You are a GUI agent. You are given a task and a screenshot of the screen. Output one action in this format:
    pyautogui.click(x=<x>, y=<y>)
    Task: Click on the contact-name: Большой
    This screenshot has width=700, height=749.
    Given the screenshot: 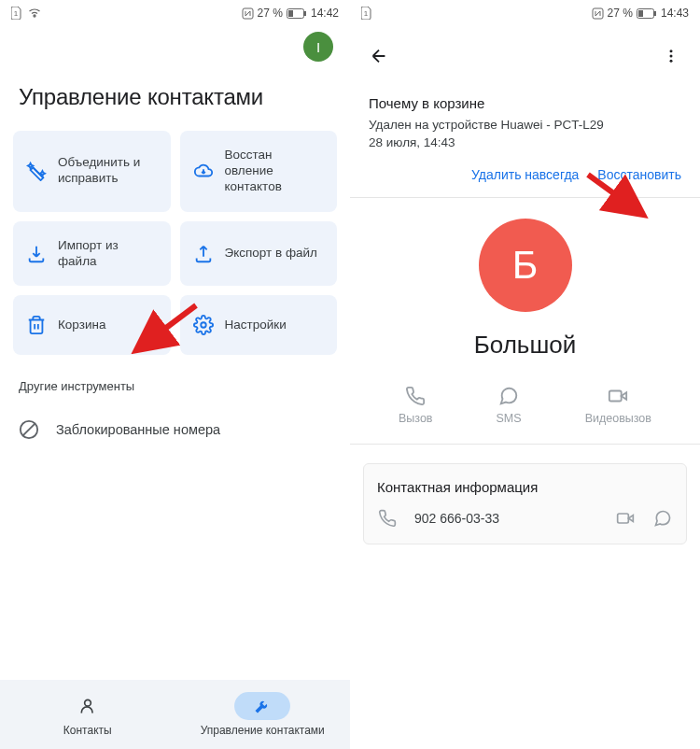 What is the action you would take?
    pyautogui.click(x=525, y=346)
    